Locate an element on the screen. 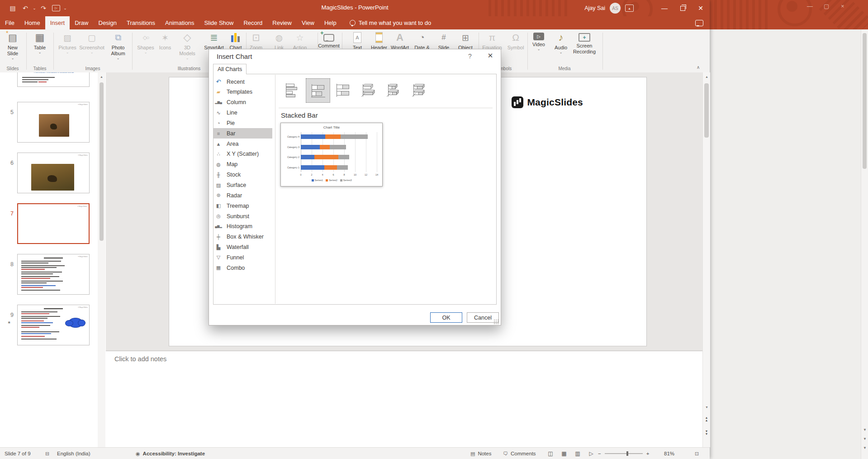 The image size is (868, 459). comment-button: Comment is located at coordinates (329, 40).